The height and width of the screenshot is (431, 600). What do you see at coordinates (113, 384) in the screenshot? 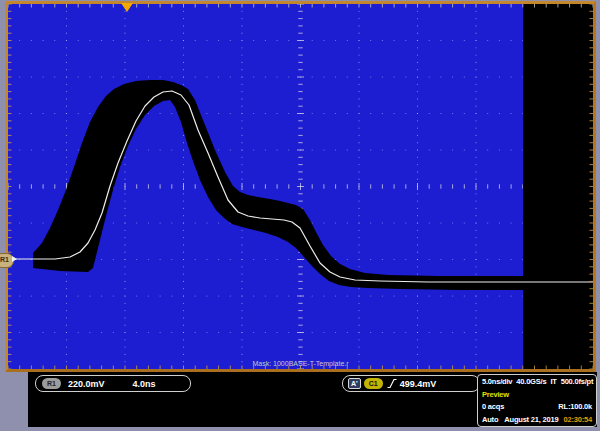
I see `r1-readout: R1 220.0mV 4.0ns` at bounding box center [113, 384].